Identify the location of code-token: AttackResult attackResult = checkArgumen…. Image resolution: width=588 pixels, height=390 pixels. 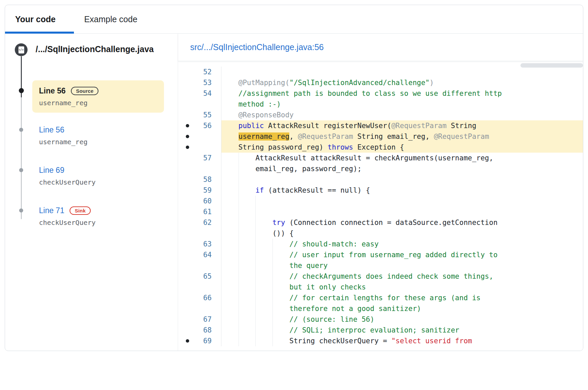
(374, 158).